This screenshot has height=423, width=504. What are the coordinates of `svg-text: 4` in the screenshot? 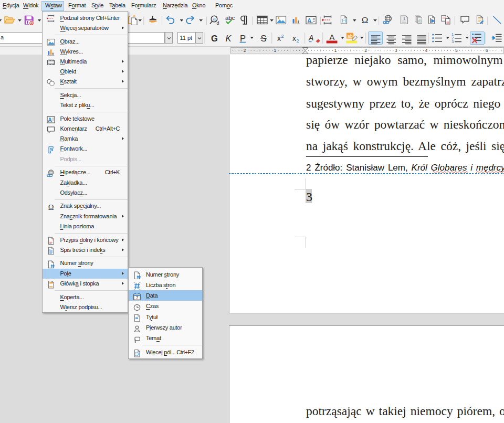 It's located at (426, 50).